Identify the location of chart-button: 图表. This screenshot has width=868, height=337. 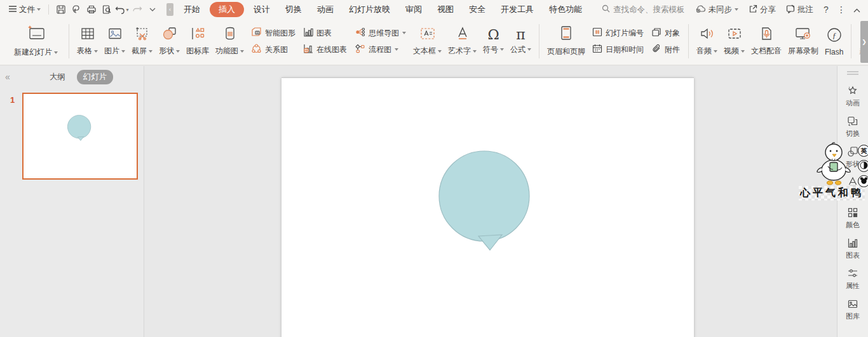
(325, 33).